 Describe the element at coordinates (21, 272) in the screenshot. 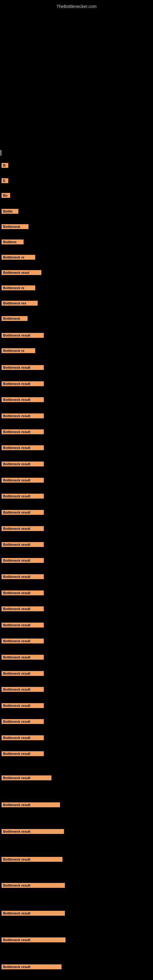

I see `bottleneck-label: Bottleneck resul` at that location.